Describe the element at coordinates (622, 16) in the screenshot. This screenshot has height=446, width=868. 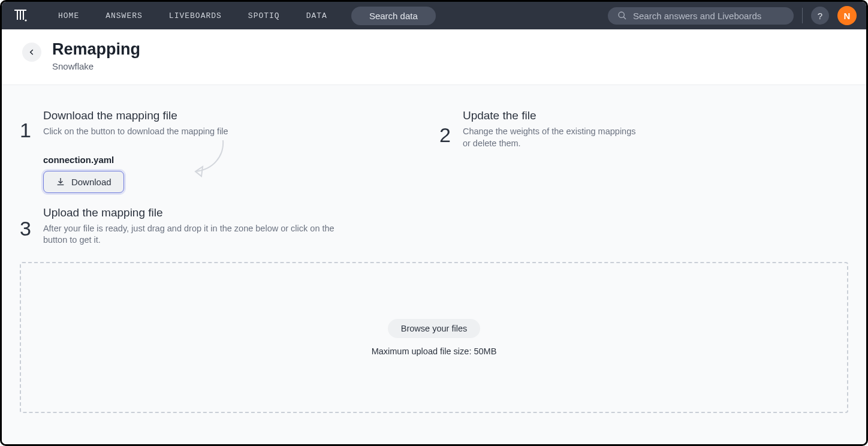
I see `search-icon` at that location.